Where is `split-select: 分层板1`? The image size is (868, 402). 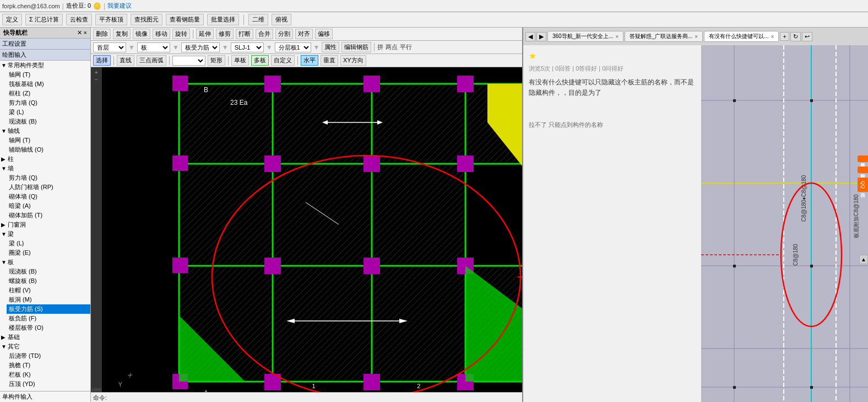 split-select: 分层板1 is located at coordinates (293, 47).